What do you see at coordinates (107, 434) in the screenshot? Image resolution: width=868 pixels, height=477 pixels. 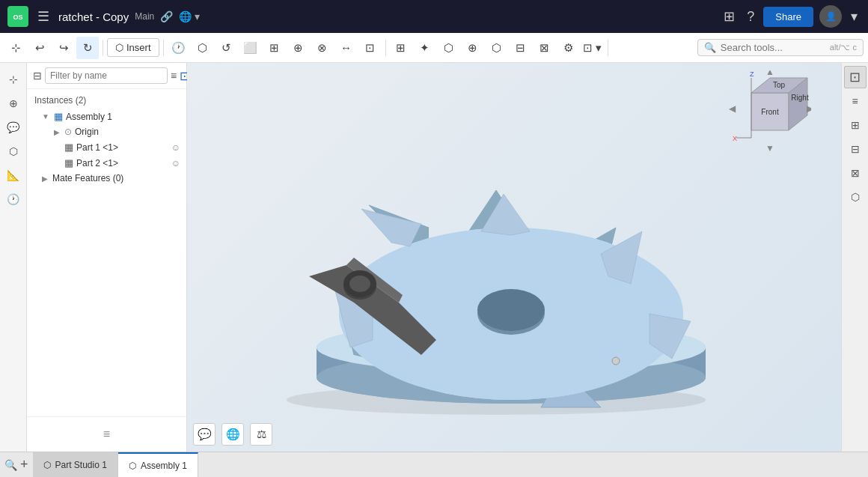 I see `sidebar-bottom-icon: ≡` at bounding box center [107, 434].